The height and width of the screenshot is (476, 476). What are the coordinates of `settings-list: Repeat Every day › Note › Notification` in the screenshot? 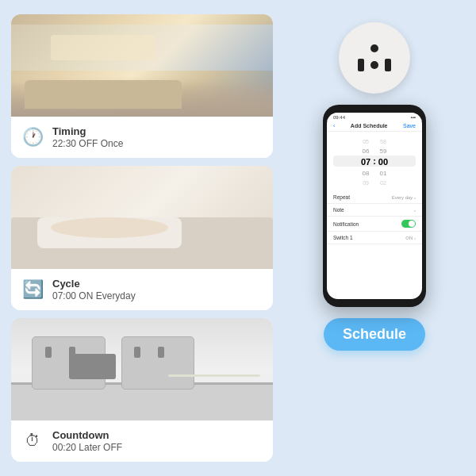 It's located at (374, 244).